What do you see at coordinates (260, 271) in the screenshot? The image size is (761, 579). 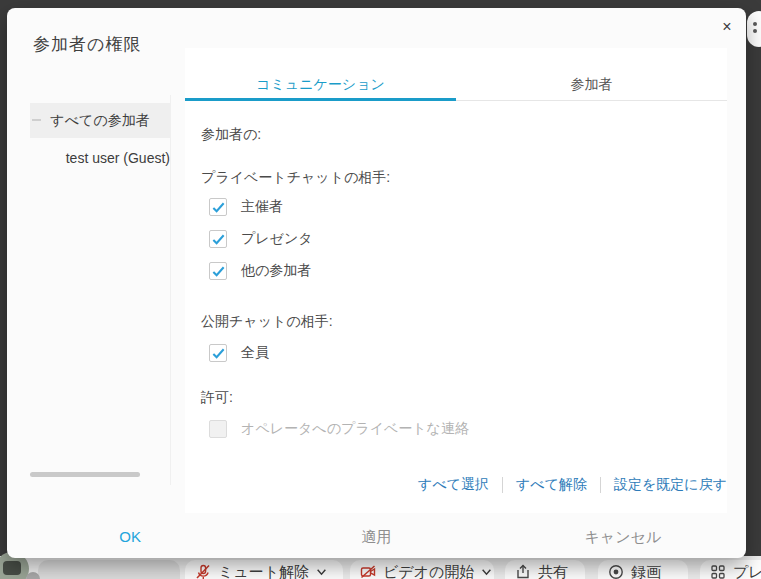 I see `checkbox-row-other-participants: 他の参加者` at bounding box center [260, 271].